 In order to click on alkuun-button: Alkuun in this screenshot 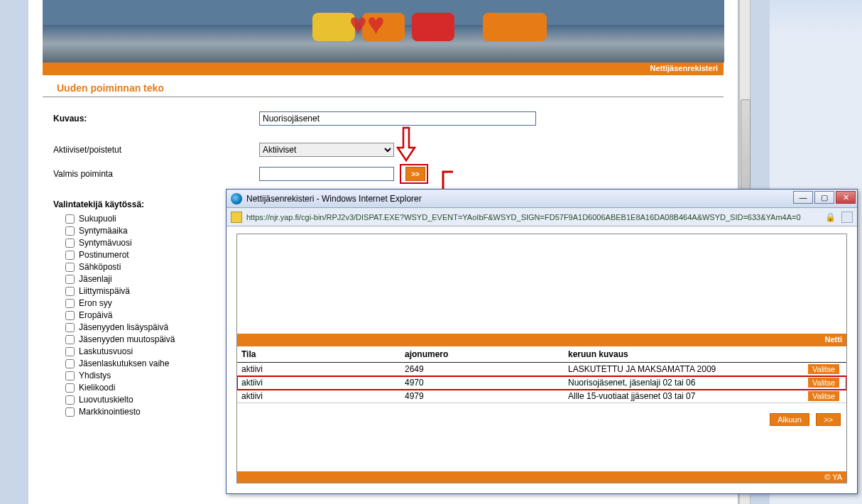, I will do `click(790, 420)`.